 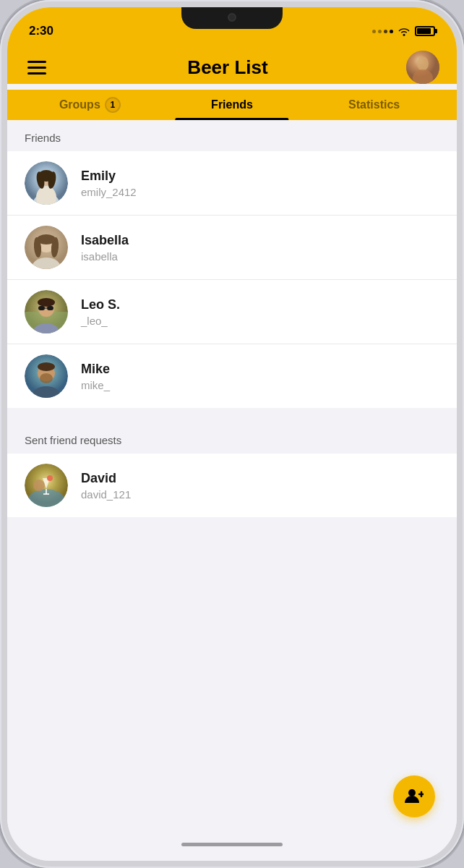 I want to click on friends-section-header: Friends, so click(x=232, y=136).